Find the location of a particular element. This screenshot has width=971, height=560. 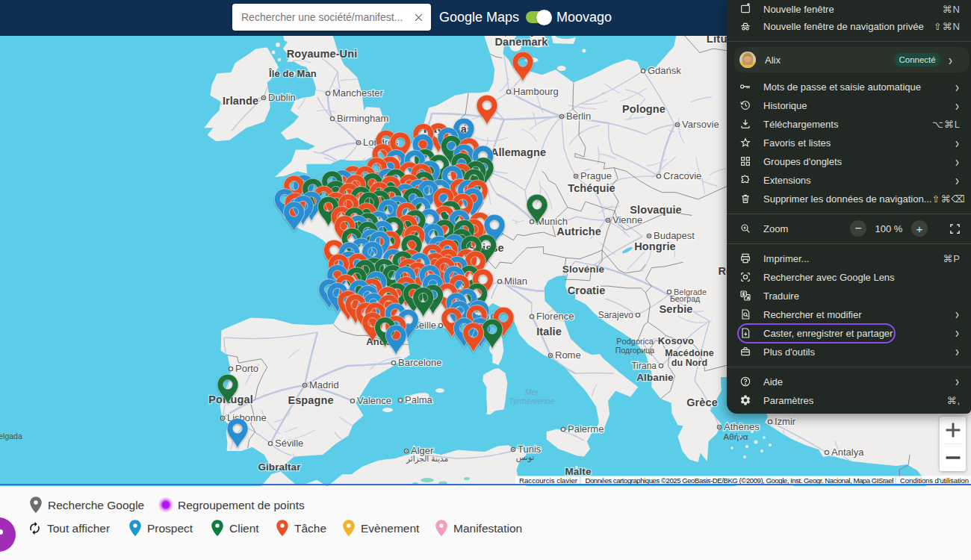

svg-text: Varsovie is located at coordinates (701, 124).